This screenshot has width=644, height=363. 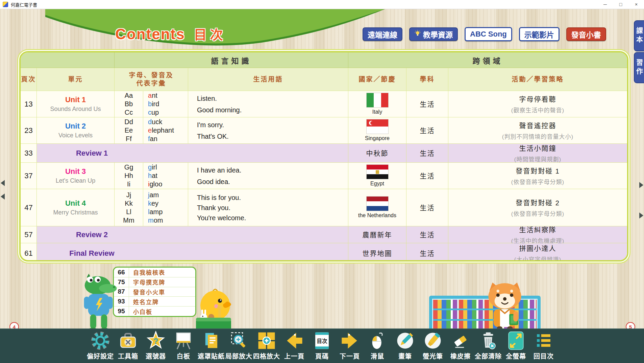 What do you see at coordinates (100, 346) in the screenshot?
I see `toolbar-item-preferences: 偏好設定` at bounding box center [100, 346].